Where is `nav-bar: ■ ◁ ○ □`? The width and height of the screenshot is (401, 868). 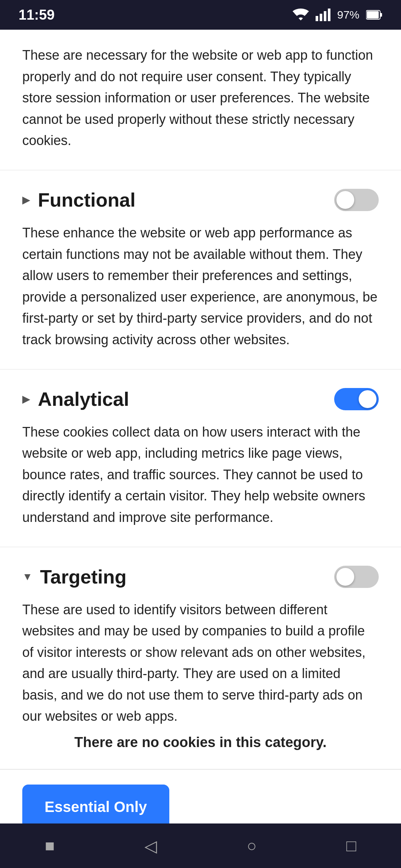
nav-bar: ■ ◁ ○ □ is located at coordinates (200, 846).